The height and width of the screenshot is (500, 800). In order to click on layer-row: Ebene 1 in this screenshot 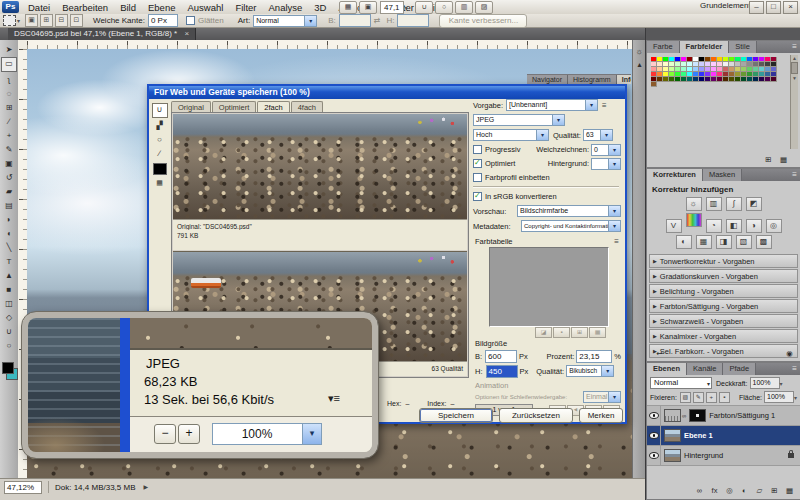, I will do `click(724, 436)`.